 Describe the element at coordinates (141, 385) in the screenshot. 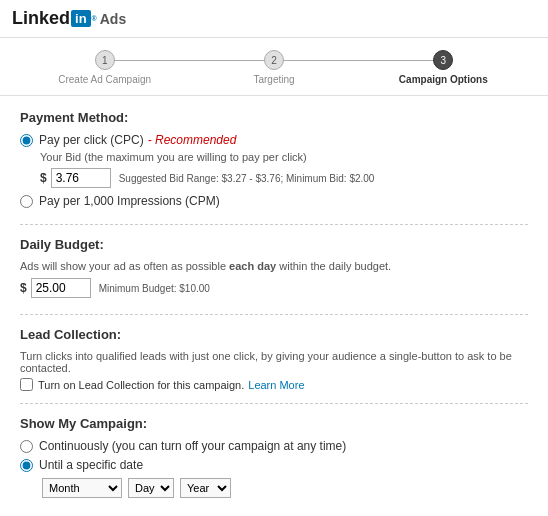

I see `lead-checkbox-label: Turn on Lead Collection for this campaig…` at that location.